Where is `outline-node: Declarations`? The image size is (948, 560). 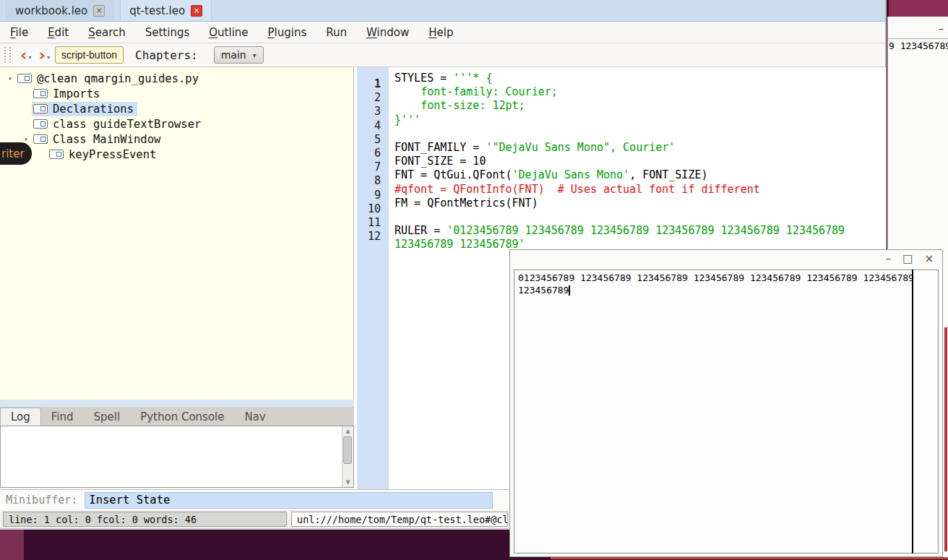
outline-node: Declarations is located at coordinates (85, 109).